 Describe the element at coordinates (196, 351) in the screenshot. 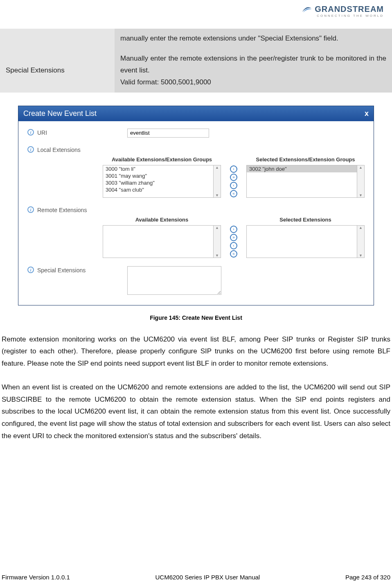

I see `body-paragraph-1: Remote extension monitoring works on the…` at that location.